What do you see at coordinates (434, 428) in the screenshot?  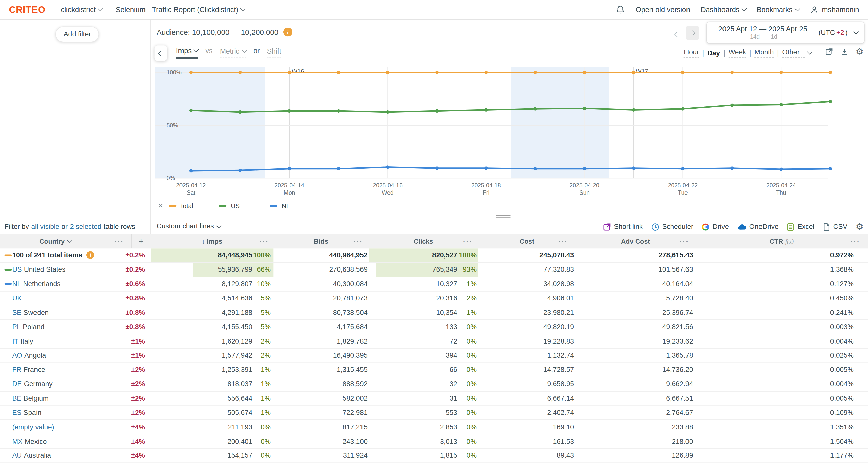 I see `table-row: (empty value)±4%211,1930%817,2152,8530%1…` at bounding box center [434, 428].